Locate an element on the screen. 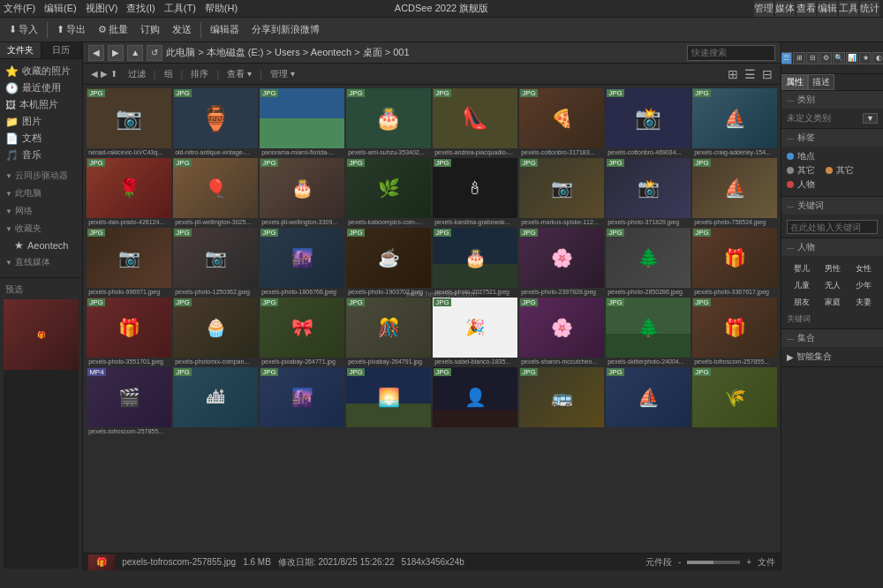 This screenshot has height=588, width=883. person-child: 儿童 is located at coordinates (802, 286).